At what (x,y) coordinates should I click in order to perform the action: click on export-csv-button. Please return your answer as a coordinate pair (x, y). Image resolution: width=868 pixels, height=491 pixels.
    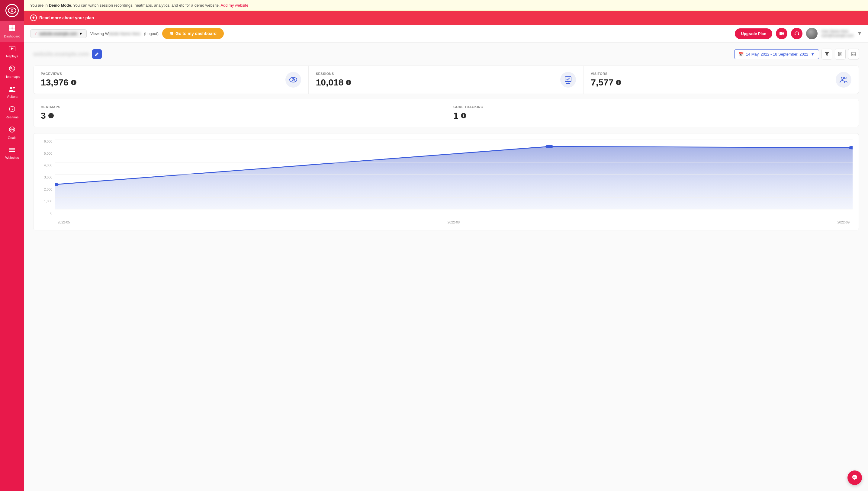
    Looking at the image, I should click on (840, 54).